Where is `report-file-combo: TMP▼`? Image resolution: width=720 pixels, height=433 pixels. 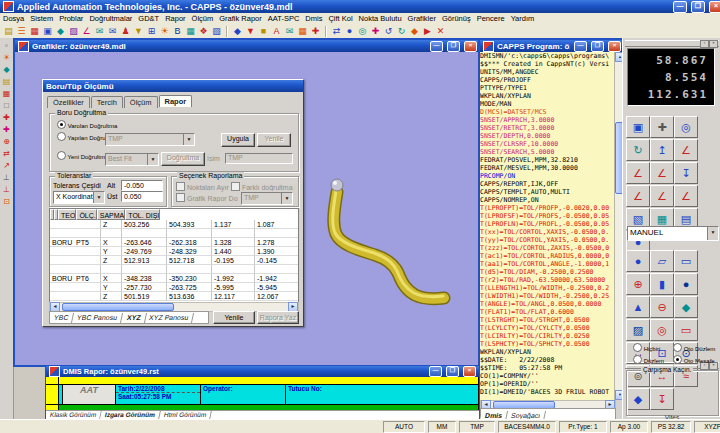 report-file-combo: TMP▼ is located at coordinates (267, 198).